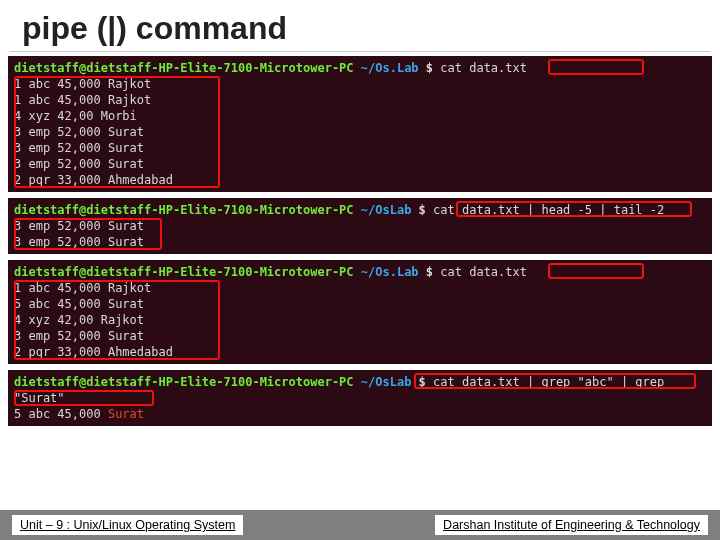 The width and height of the screenshot is (720, 540). Describe the element at coordinates (360, 26) in the screenshot. I see `page-title: pipe (|) command` at that location.